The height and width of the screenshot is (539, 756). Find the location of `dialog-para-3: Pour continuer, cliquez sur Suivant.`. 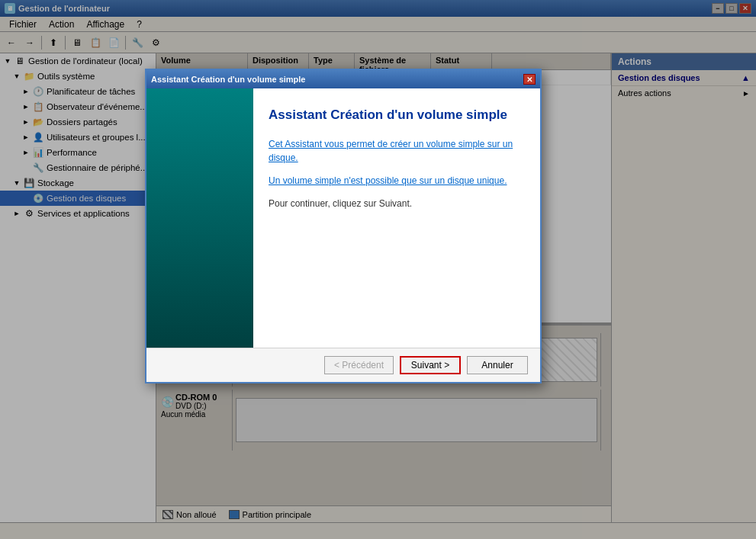

dialog-para-3: Pour continuer, cliquez sur Suivant. is located at coordinates (397, 204).